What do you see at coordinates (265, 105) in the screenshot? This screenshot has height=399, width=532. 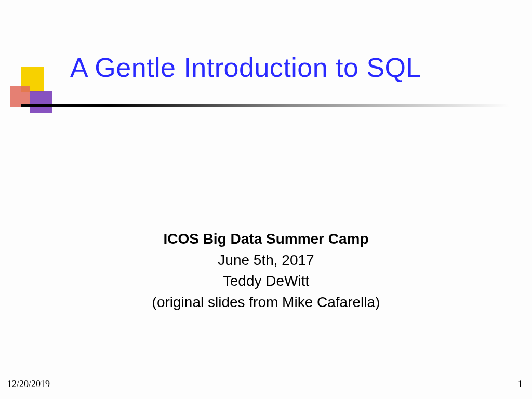 I see `title-underline` at bounding box center [265, 105].